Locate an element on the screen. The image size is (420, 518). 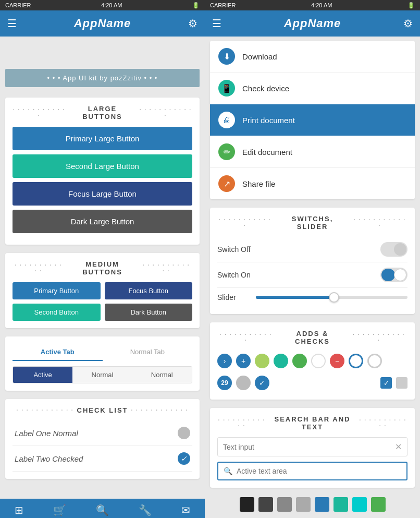
app-header-right: ☰ AppName ⚙ is located at coordinates (313, 23).